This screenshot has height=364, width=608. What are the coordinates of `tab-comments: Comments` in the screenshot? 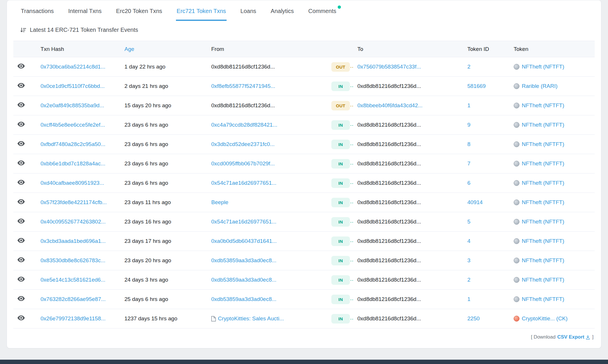 It's located at (322, 10).